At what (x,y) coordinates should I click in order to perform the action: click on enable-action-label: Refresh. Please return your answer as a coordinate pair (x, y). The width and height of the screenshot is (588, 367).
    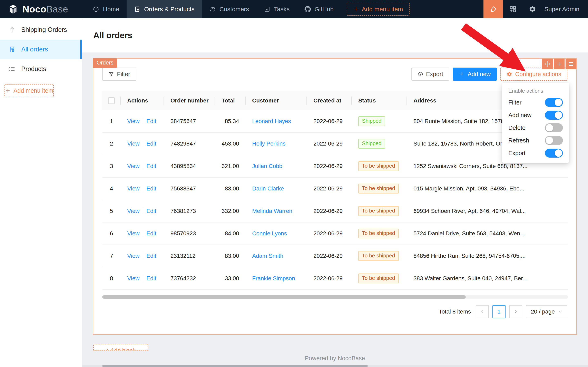
    Looking at the image, I should click on (519, 141).